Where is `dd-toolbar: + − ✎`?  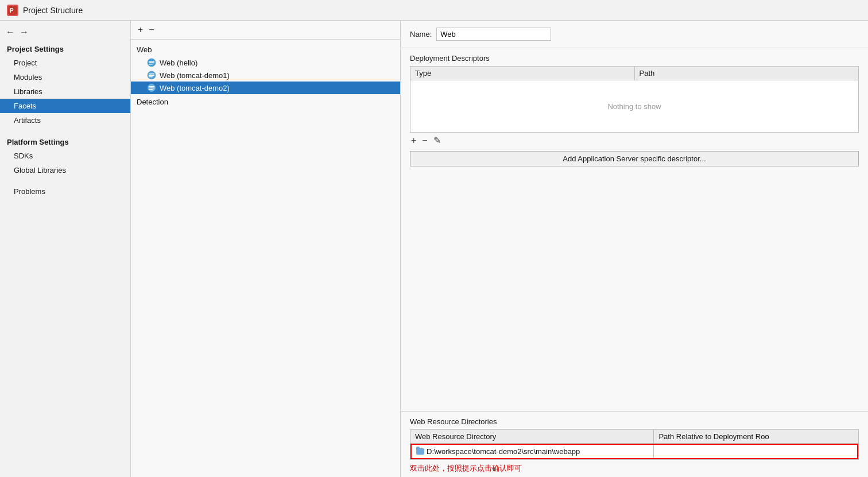
dd-toolbar: + − ✎ is located at coordinates (634, 141).